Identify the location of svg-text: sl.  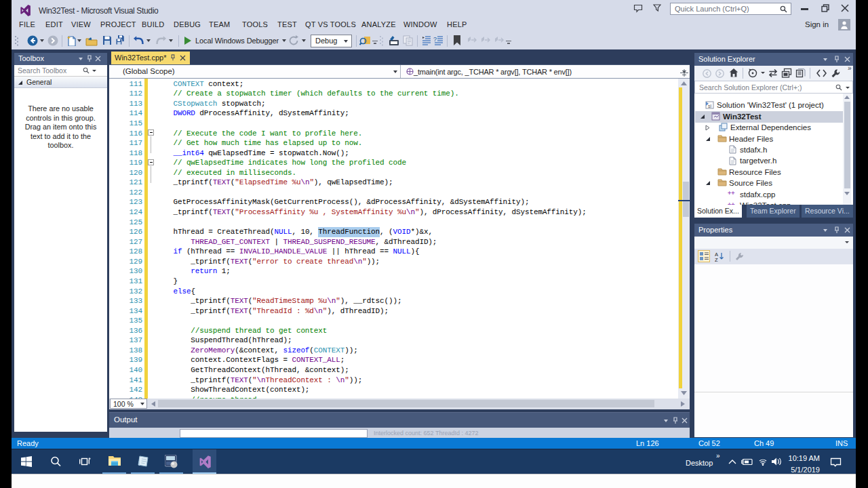
(710, 106).